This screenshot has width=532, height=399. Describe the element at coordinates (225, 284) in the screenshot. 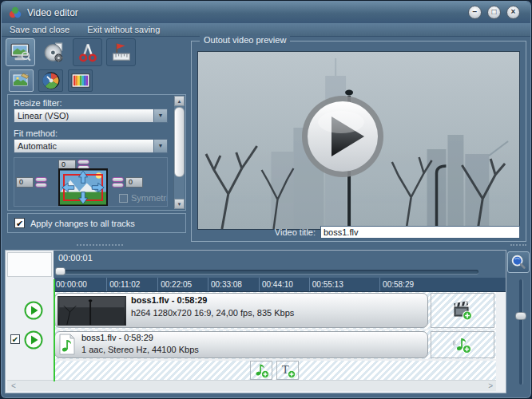

I see `ruler-tick: 00:33:08` at that location.